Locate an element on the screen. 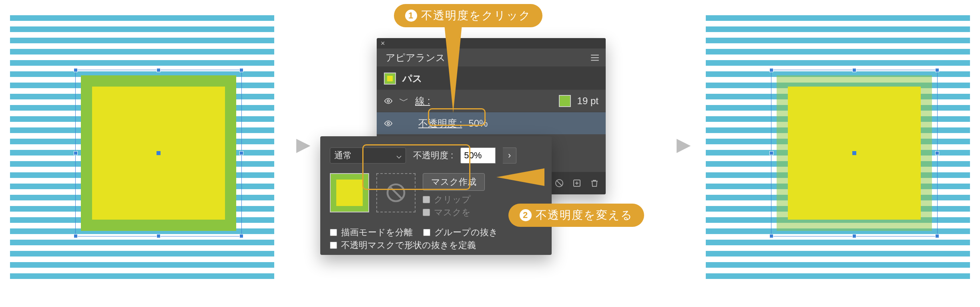 This screenshot has height=307, width=980. appearance-row-opacity: 不透明度 : 50% is located at coordinates (491, 123).